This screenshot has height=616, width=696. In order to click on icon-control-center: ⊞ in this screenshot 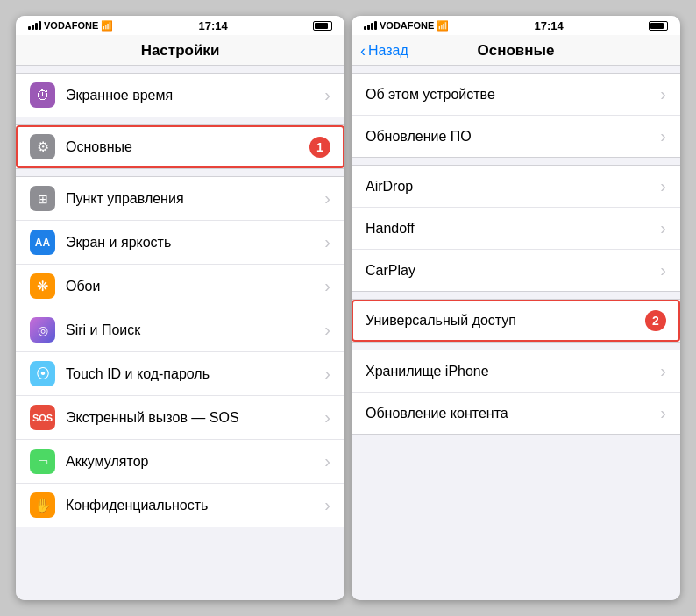, I will do `click(42, 198)`.